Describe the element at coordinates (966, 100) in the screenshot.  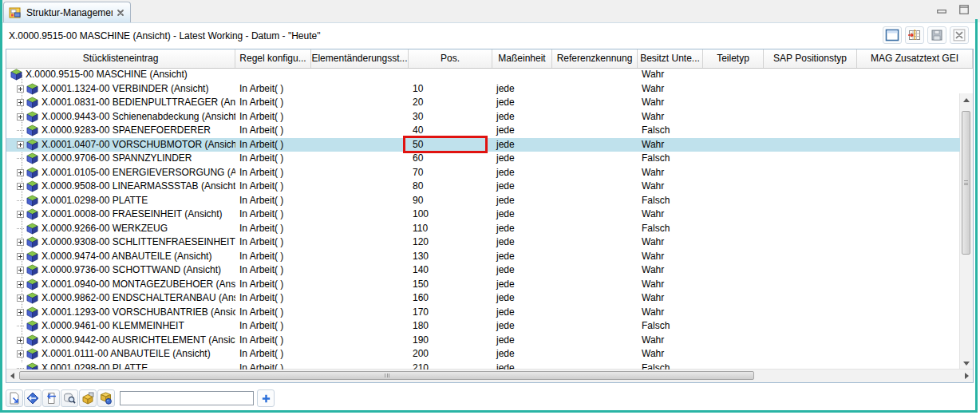
I see `scroll-up-button` at that location.